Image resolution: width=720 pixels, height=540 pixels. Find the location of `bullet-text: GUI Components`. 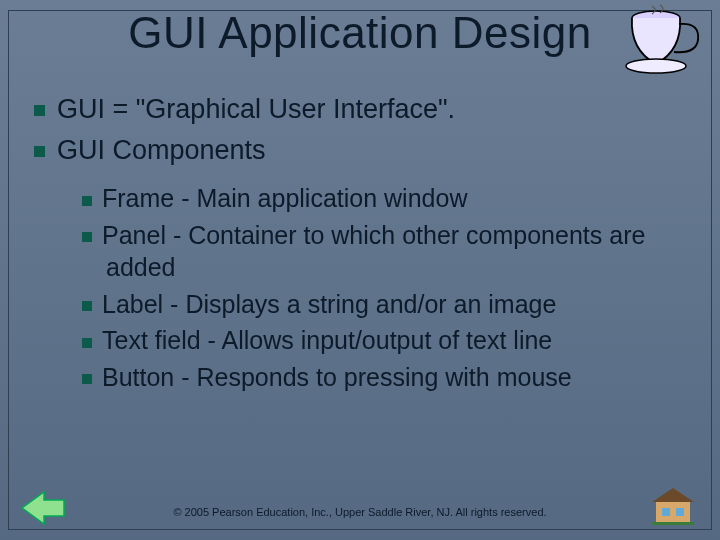

bullet-text: GUI Components is located at coordinates (162, 150).